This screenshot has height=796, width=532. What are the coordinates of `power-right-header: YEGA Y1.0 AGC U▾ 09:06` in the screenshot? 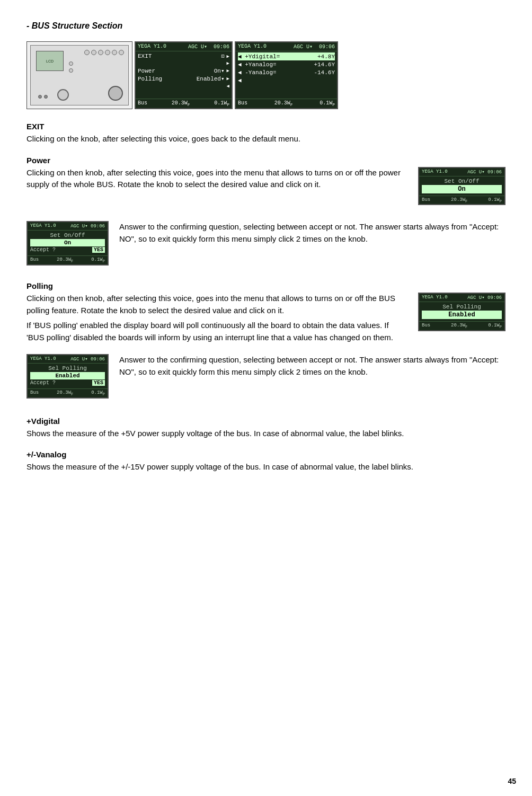 It's located at (462, 172).